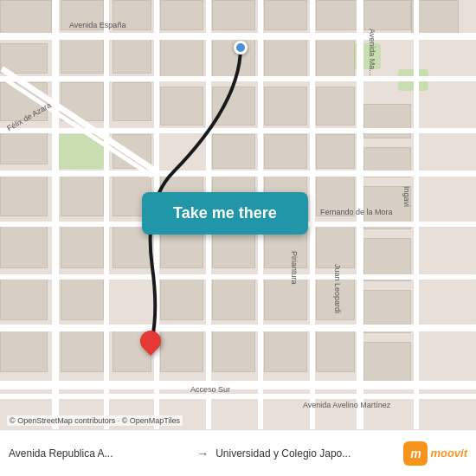 This screenshot has width=476, height=476. I want to click on moovit-logo-text: moovit, so click(448, 453).